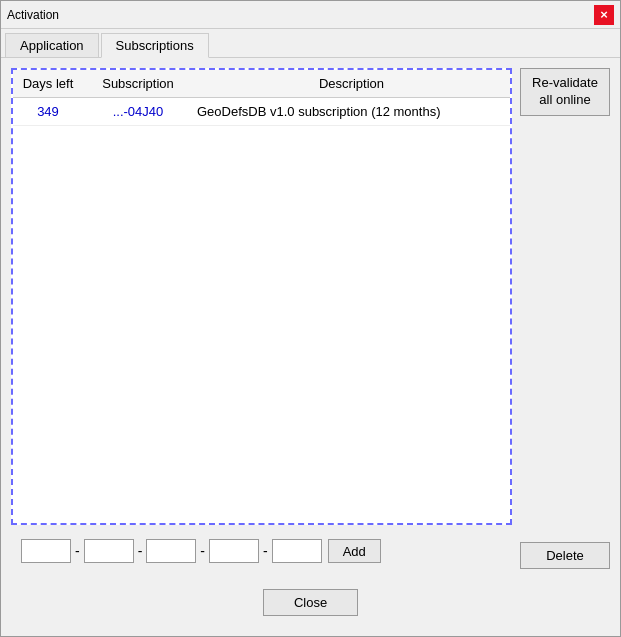  Describe the element at coordinates (565, 318) in the screenshot. I see `side-panel: Re-validate all online Delete` at that location.